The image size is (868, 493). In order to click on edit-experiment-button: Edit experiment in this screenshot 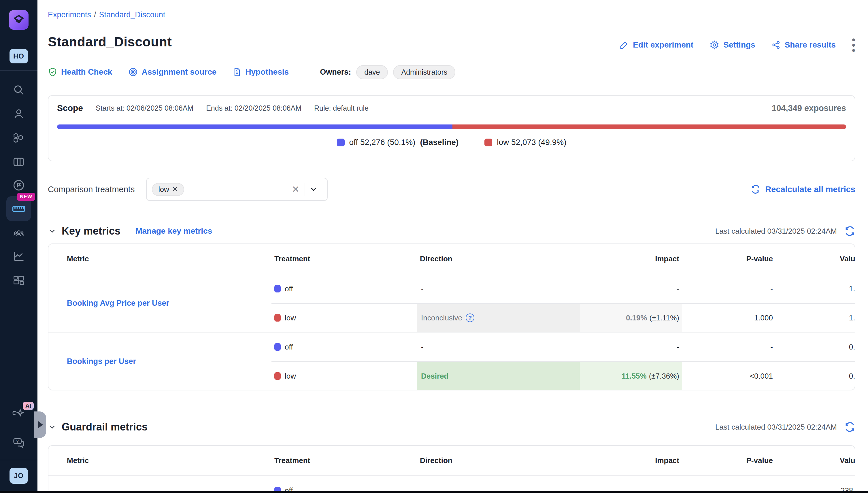, I will do `click(656, 45)`.